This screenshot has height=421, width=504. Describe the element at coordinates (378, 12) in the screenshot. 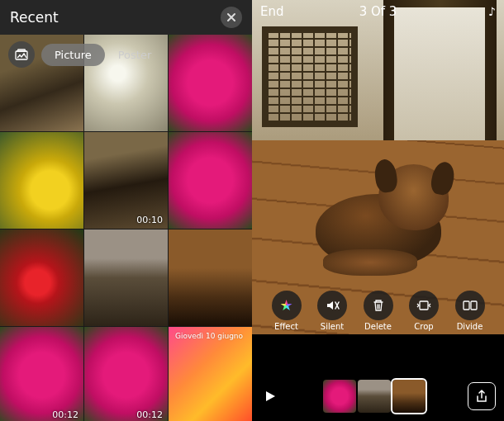

I see `preview-header: End 3 Of 3 ♪` at that location.